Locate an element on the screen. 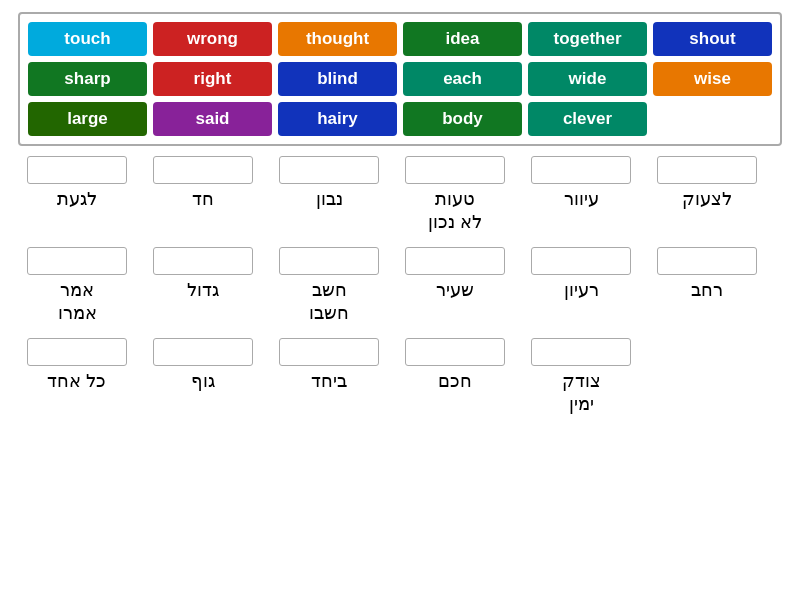 This screenshot has width=800, height=600. match-group-2-0: כל אחד is located at coordinates (77, 366).